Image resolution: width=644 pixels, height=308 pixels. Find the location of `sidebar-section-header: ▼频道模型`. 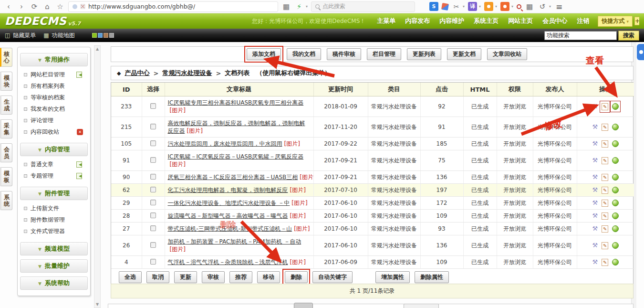

sidebar-section-header: ▼频道模型 is located at coordinates (54, 249).